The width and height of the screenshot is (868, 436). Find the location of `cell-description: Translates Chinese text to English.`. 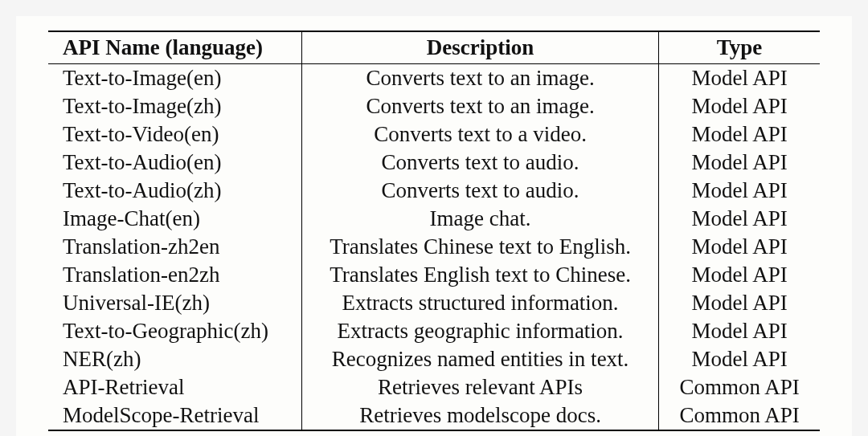

cell-description: Translates Chinese text to English. is located at coordinates (481, 247).